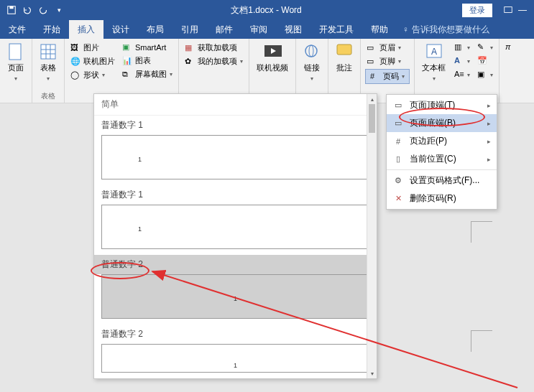 The width and height of the screenshot is (534, 392). What do you see at coordinates (485, 47) in the screenshot?
I see `signature-button: ✎▾` at bounding box center [485, 47].